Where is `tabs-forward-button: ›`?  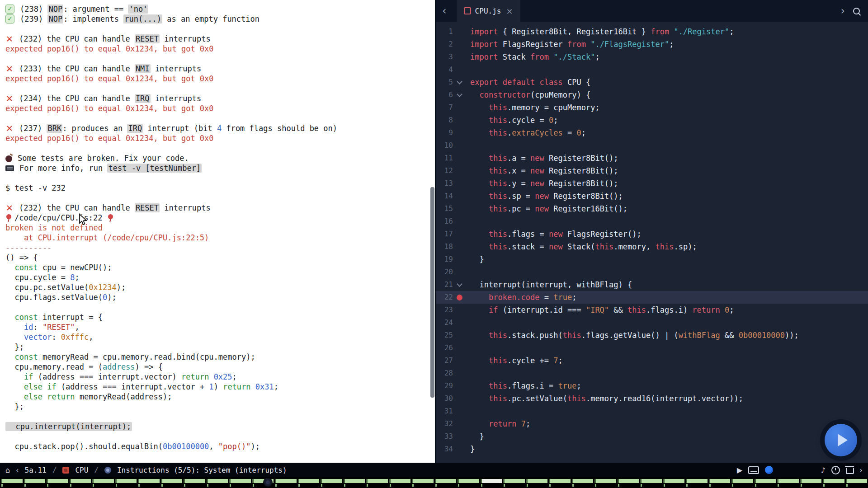 tabs-forward-button: › is located at coordinates (843, 11).